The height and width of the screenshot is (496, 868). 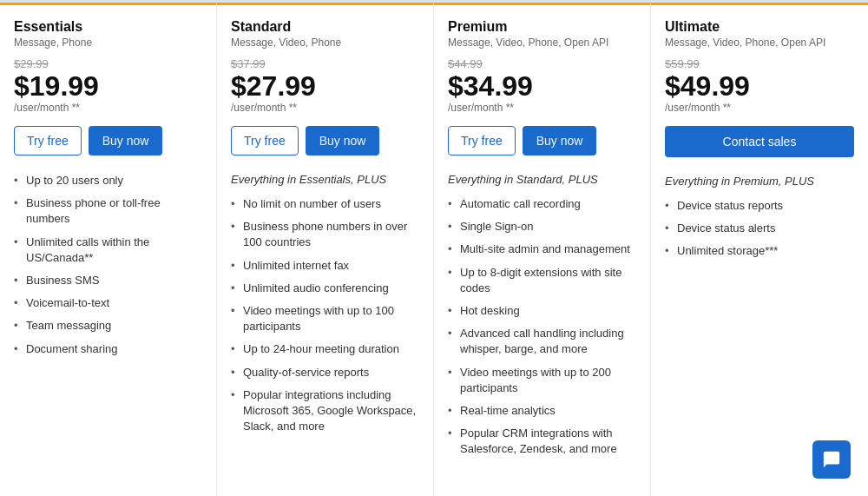 I want to click on list-item: Quality-of-service reports, so click(x=325, y=373).